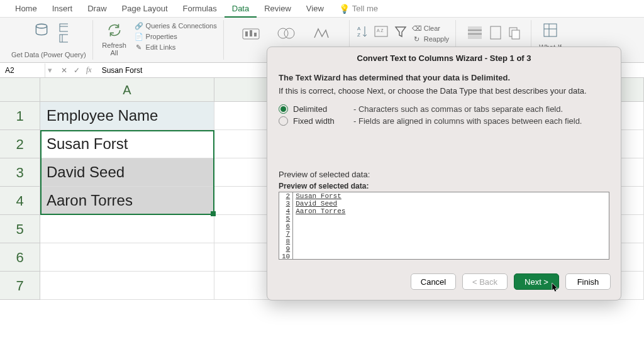 This screenshot has width=644, height=347. What do you see at coordinates (127, 116) in the screenshot?
I see `cell: Employee Name` at bounding box center [127, 116].